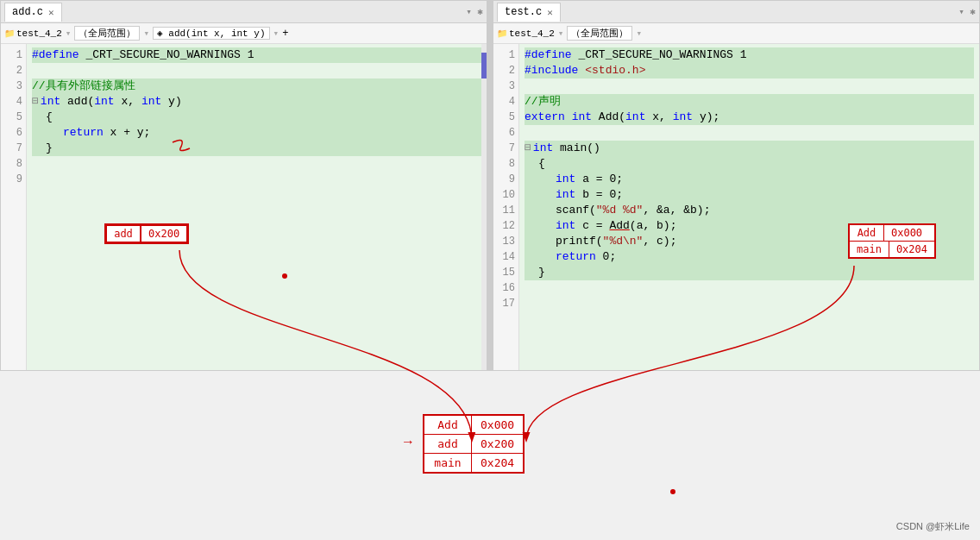  Describe the element at coordinates (257, 102) in the screenshot. I see `code-line-4: ⊟int add(int x, int y)` at that location.